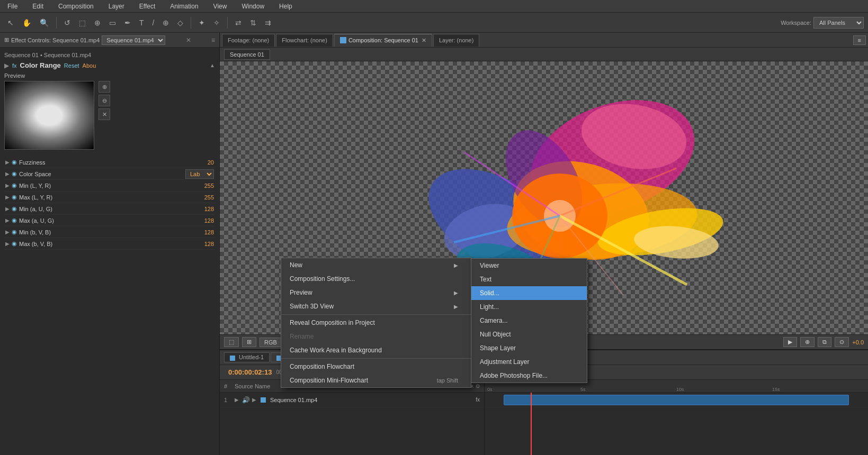 The width and height of the screenshot is (868, 455). What do you see at coordinates (376, 367) in the screenshot?
I see `ctx-item-flowchart: Composition Flowchart` at bounding box center [376, 367].